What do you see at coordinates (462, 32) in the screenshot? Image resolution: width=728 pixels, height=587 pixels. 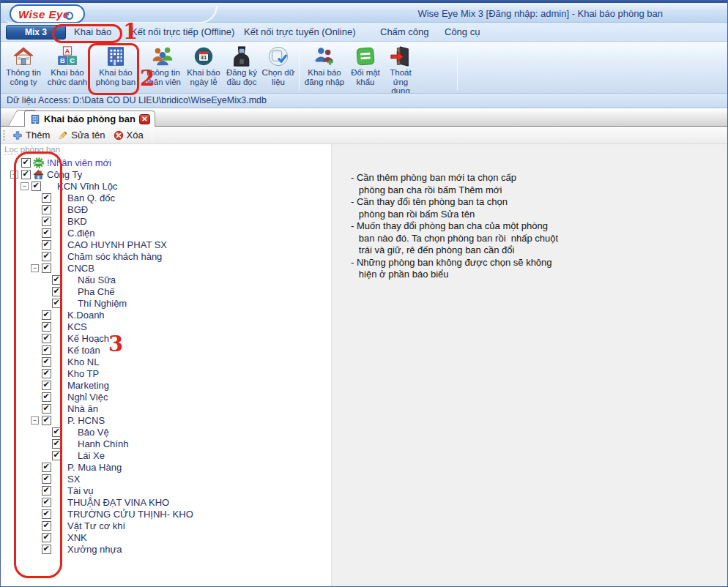 I see `menu-item-cong-cu: Công cụ` at bounding box center [462, 32].